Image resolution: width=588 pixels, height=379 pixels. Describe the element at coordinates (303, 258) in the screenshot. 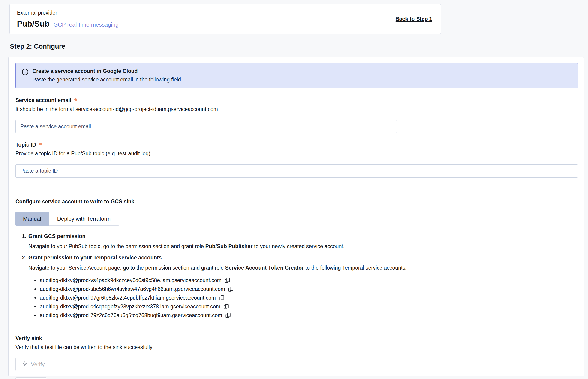

I see `step-title: Grant permission to your Temporal servic…` at that location.